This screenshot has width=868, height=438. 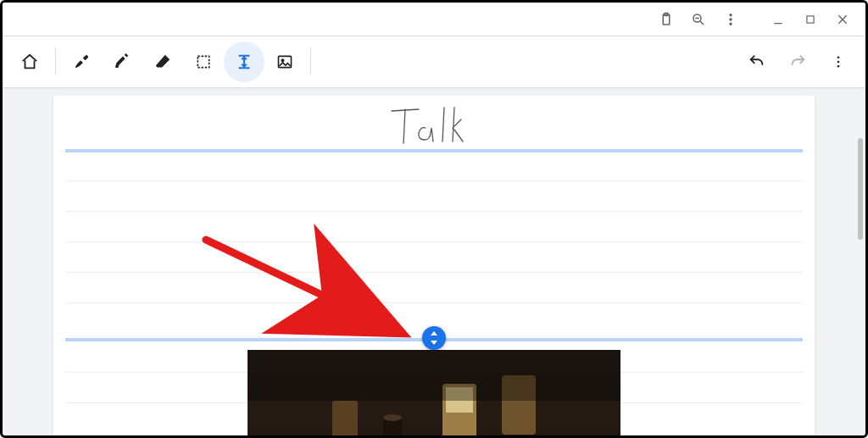 I want to click on window-chrome, so click(x=434, y=19).